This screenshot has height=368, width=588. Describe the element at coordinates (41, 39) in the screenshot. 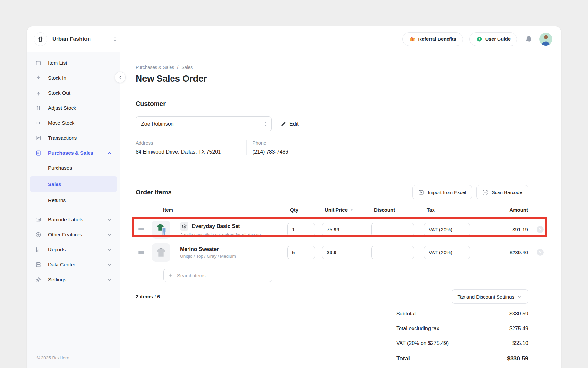

I see `workspace-logo-icon` at that location.